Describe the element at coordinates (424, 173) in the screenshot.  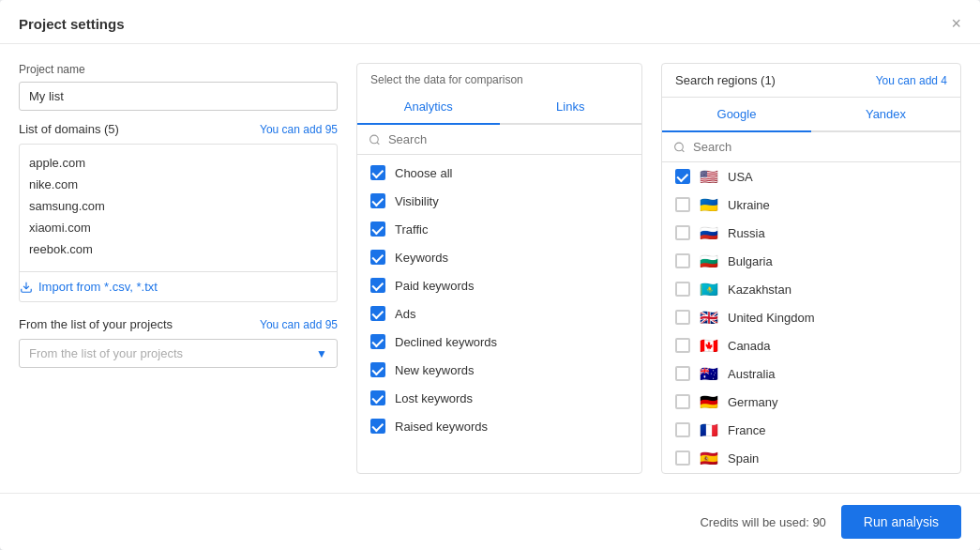
I see `checkbox-label: Choose all` at that location.